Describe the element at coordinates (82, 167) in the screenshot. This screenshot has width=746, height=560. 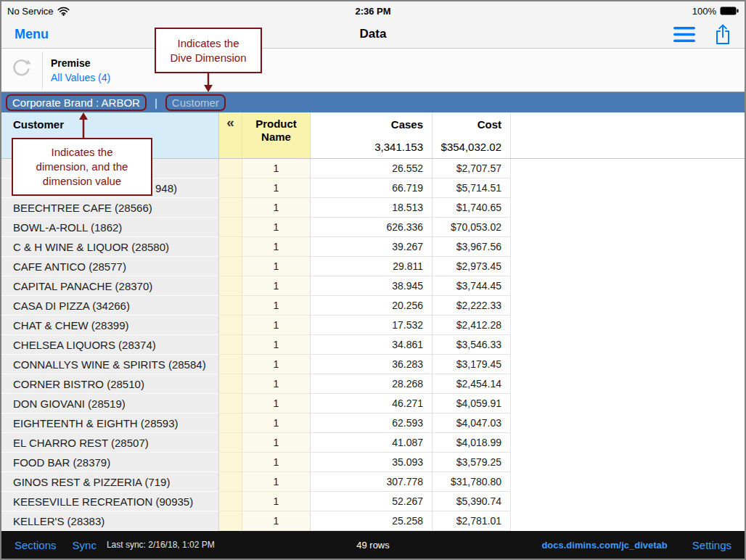
I see `callout-dimension-value: Indicates the dimension, and the dimensi…` at that location.